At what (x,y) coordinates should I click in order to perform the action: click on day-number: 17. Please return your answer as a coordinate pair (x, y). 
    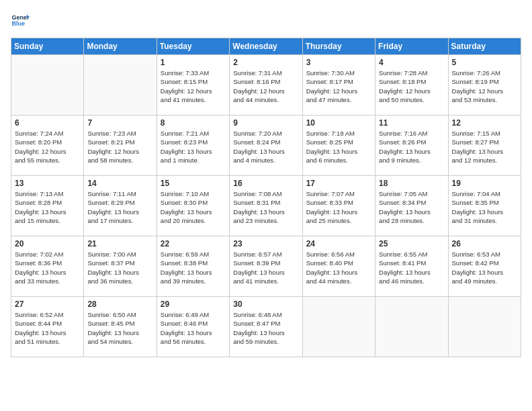
    Looking at the image, I should click on (339, 183).